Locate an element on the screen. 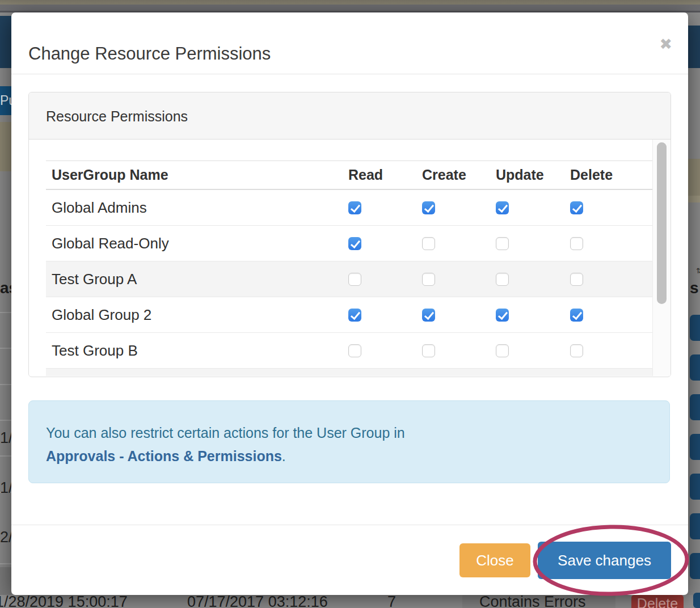 The height and width of the screenshot is (608, 700). table-scrollbar-track is located at coordinates (661, 257).